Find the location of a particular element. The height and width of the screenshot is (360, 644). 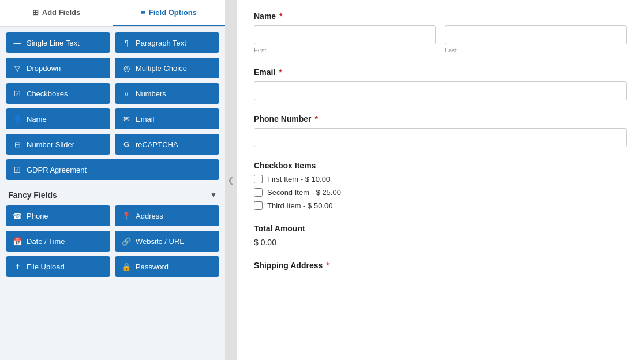

website-url-icon: 🔗 is located at coordinates (126, 241).